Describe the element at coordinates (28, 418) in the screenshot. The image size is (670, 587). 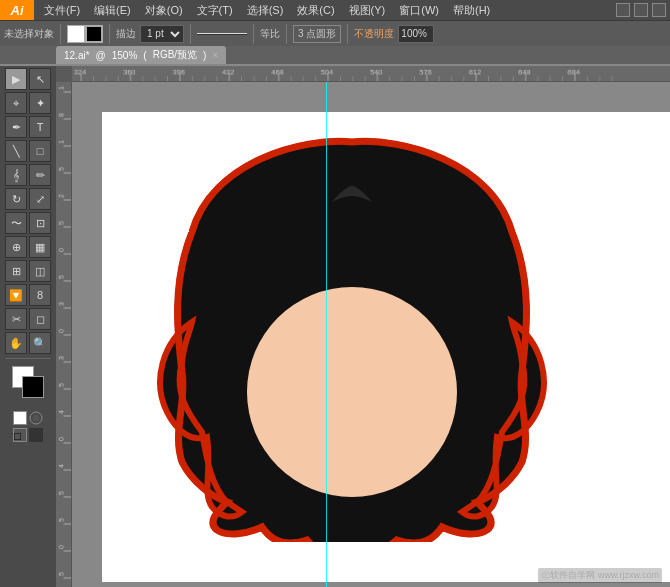
I see `color-mode-row` at that location.